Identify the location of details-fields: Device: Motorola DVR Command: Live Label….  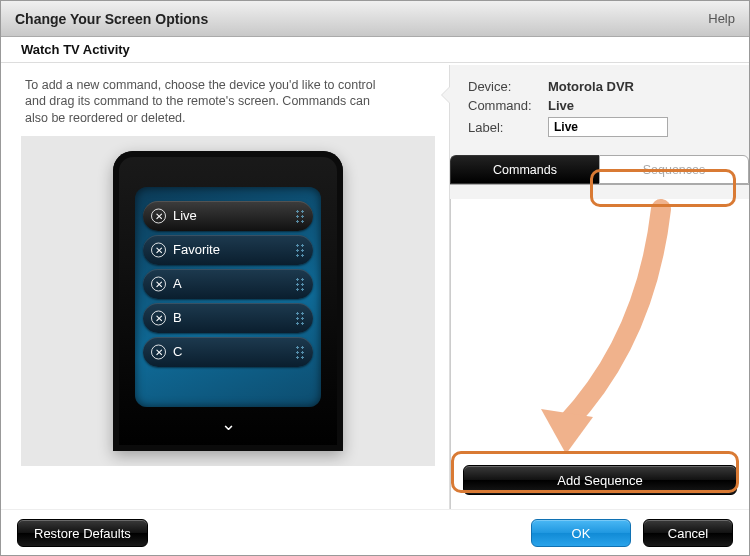
(600, 106).